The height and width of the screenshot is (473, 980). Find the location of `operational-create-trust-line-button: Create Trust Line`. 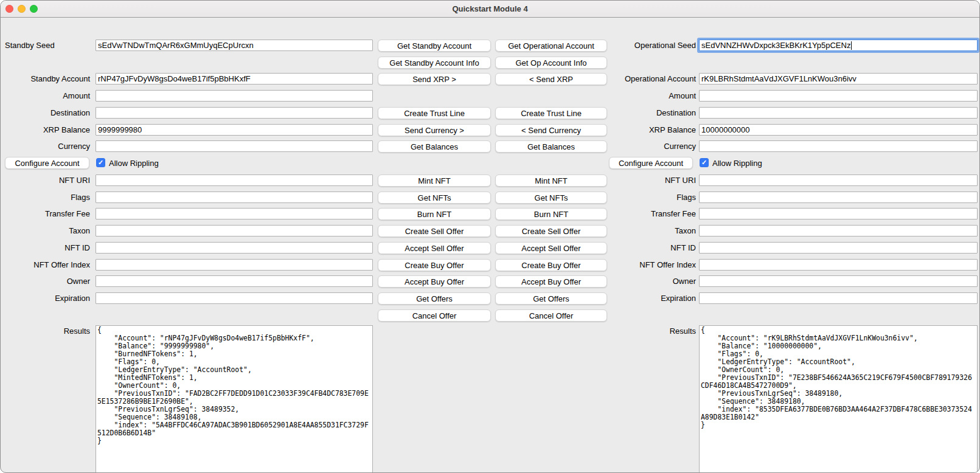

operational-create-trust-line-button: Create Trust Line is located at coordinates (551, 113).